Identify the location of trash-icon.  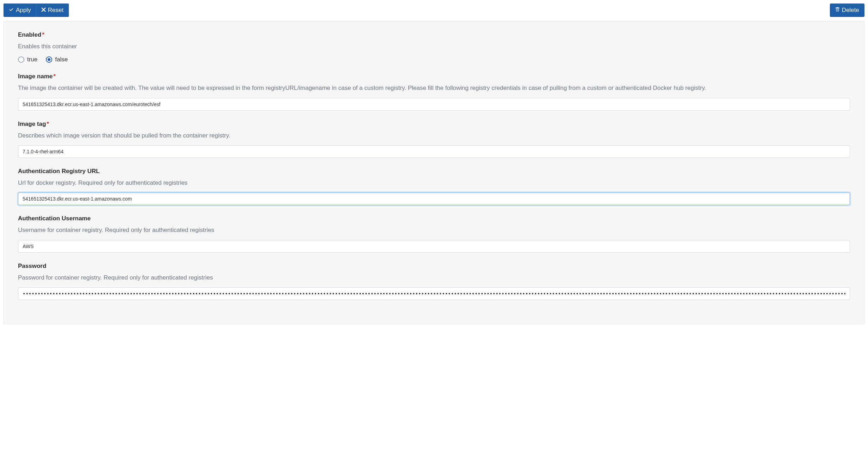
(838, 10).